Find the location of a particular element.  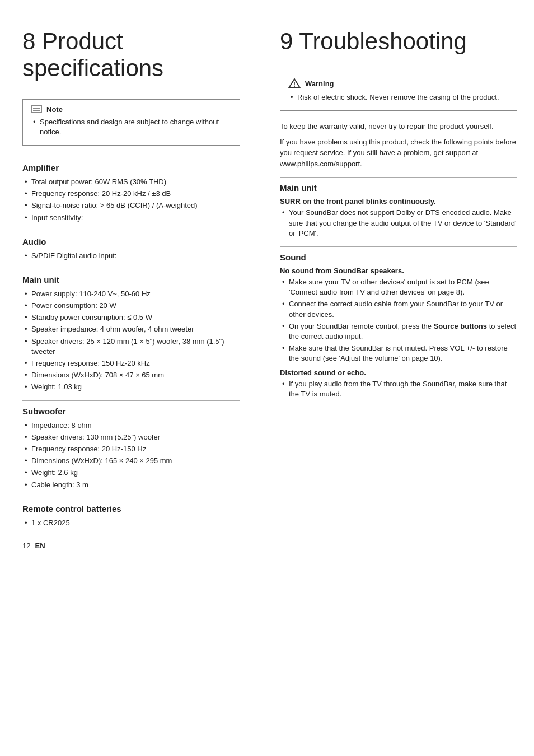

ts-sound-heading: Sound is located at coordinates (399, 254).